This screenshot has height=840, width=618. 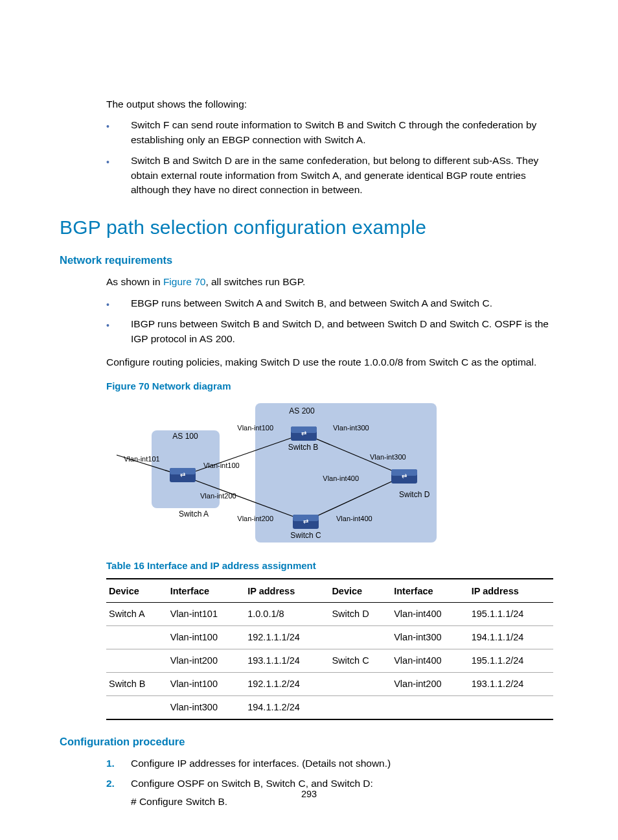 I want to click on table-row: Vlan-int300 194.1.1.2/24, so click(x=330, y=708).